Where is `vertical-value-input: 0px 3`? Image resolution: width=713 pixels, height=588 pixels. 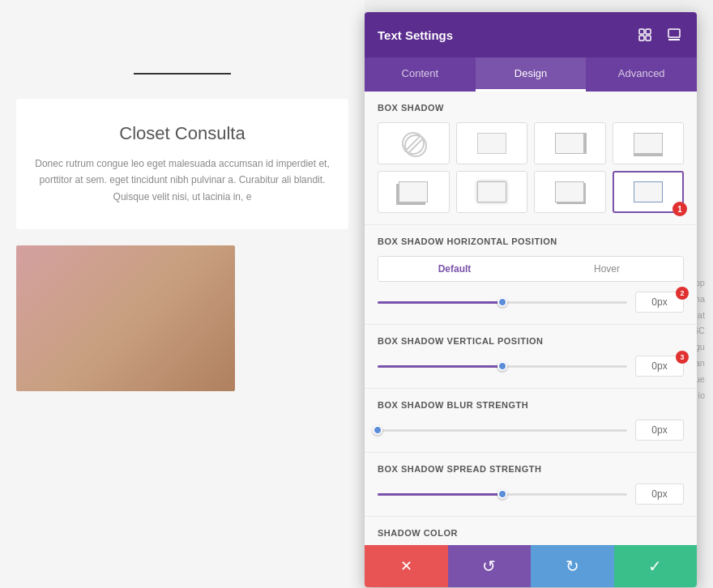
vertical-value-input: 0px 3 is located at coordinates (660, 366).